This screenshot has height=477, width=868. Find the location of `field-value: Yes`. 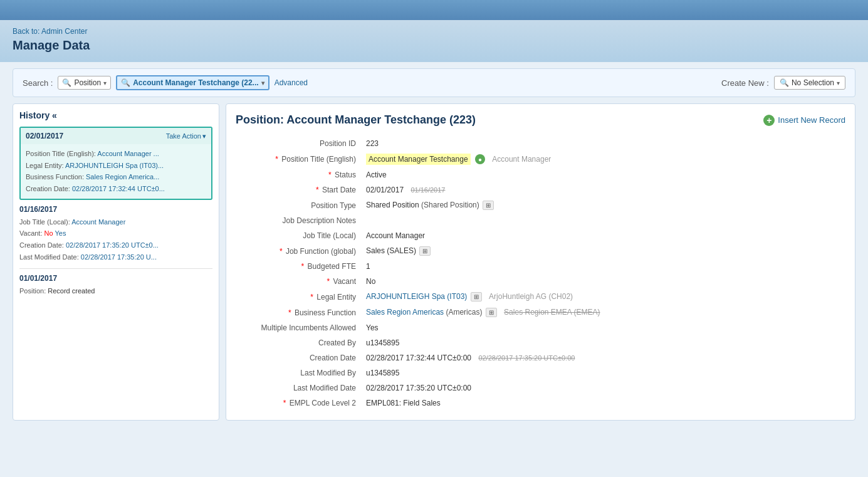

field-value: Yes is located at coordinates (603, 328).